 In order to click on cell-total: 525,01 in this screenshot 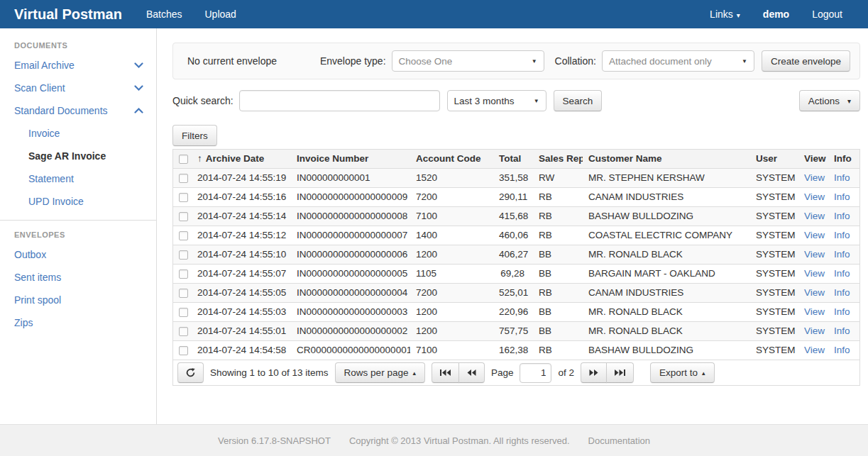, I will do `click(513, 294)`.